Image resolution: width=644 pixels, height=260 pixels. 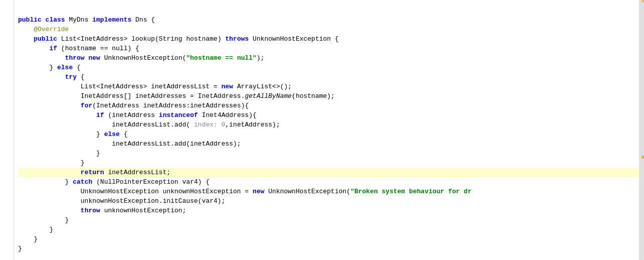 What do you see at coordinates (296, 39) in the screenshot?
I see `code-token: UnknownHostException {` at bounding box center [296, 39].